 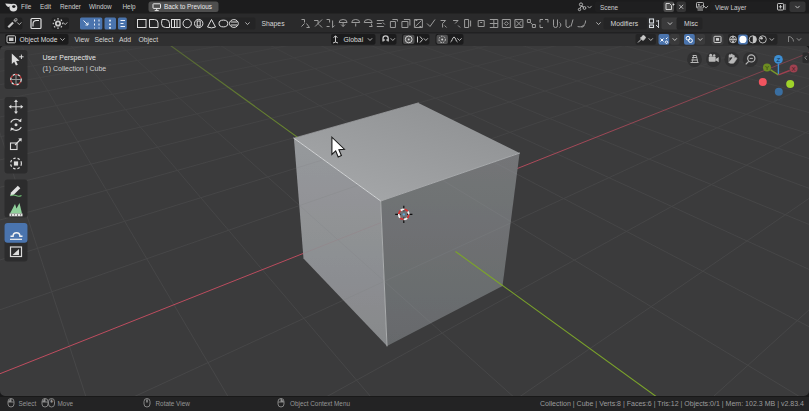 I want to click on svg-text: X, so click(x=794, y=69).